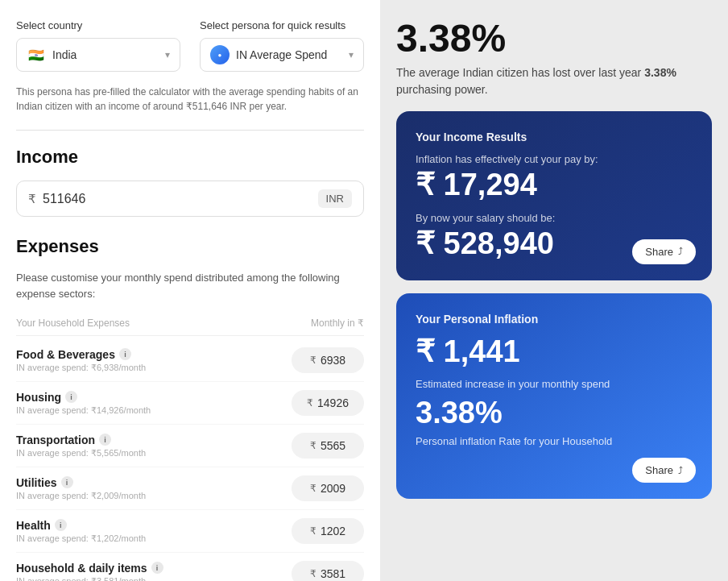 This screenshot has width=728, height=581. What do you see at coordinates (190, 45) in the screenshot?
I see `country-persona-row: Select country 🇮🇳 India ▾ Select persona…` at bounding box center [190, 45].